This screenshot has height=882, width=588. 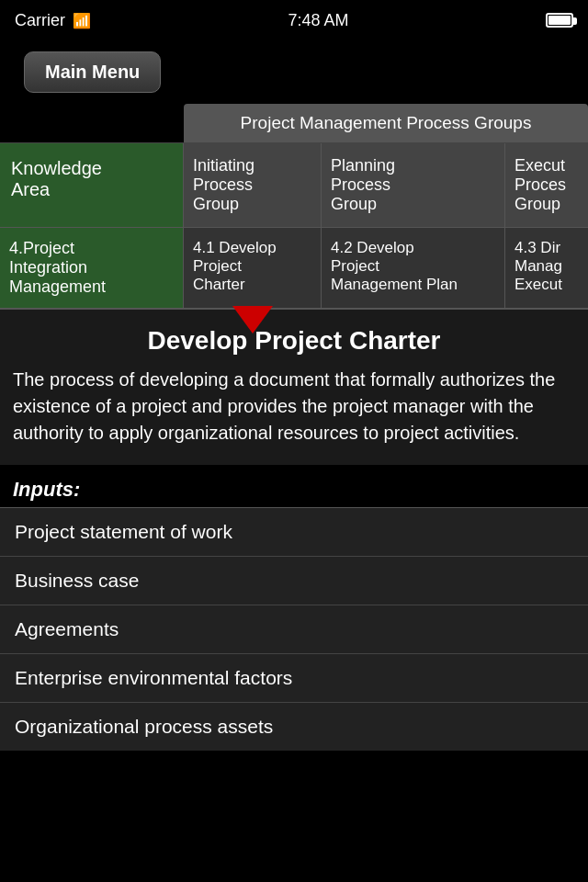 What do you see at coordinates (294, 20) in the screenshot?
I see `status-bar: Carrier 7:48 AM` at bounding box center [294, 20].